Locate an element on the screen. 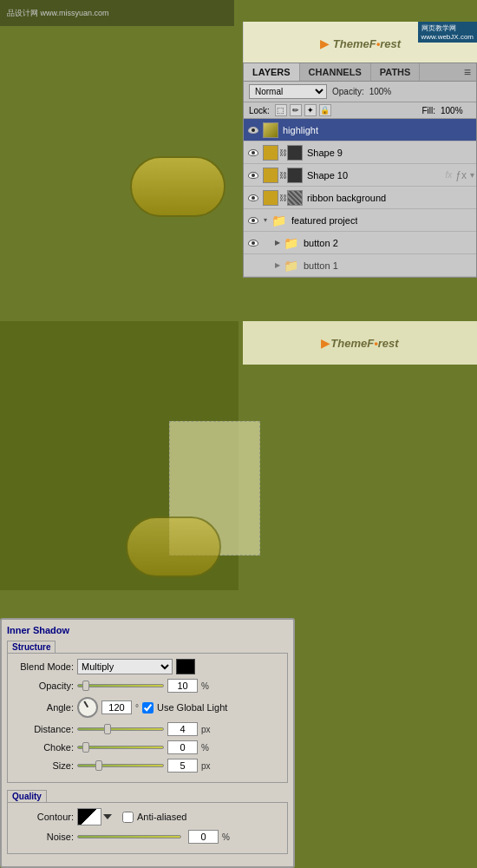 Image resolution: width=477 pixels, height=868 pixels. contour-preview is located at coordinates (89, 817).